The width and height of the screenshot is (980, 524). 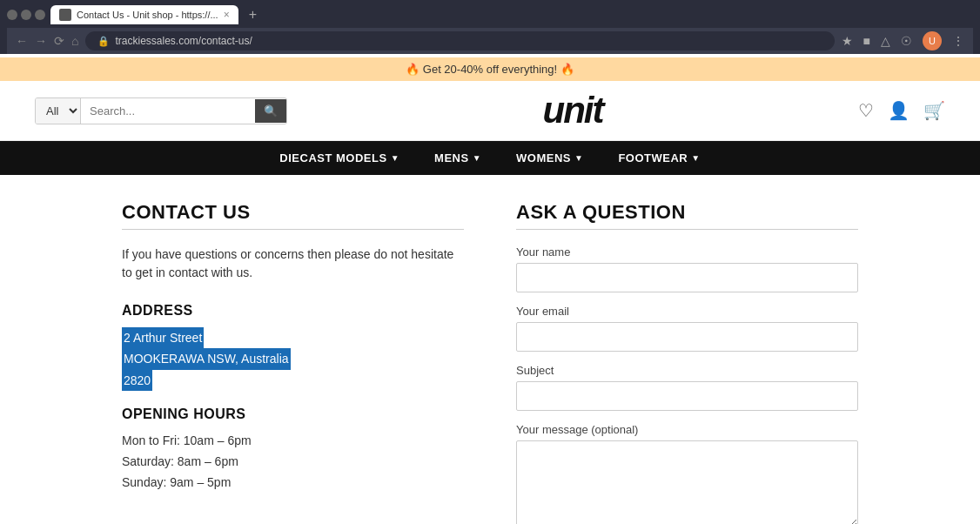 What do you see at coordinates (168, 111) in the screenshot?
I see `search-input` at bounding box center [168, 111].